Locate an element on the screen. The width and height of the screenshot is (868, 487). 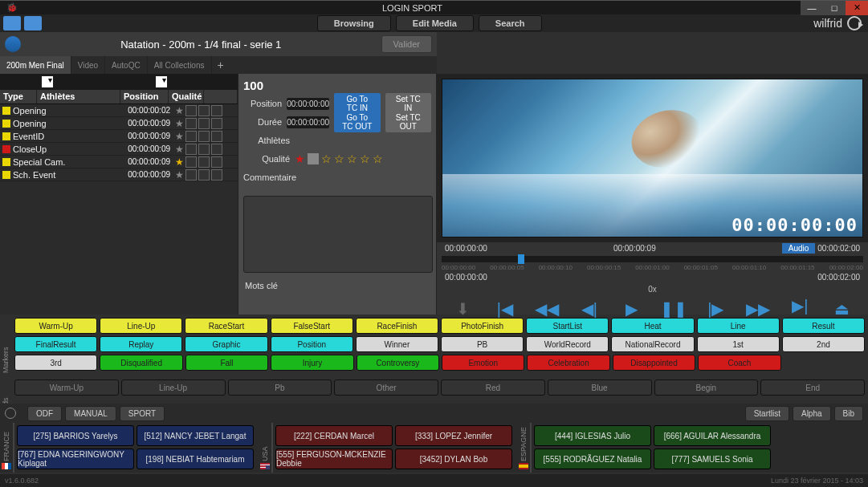
athlete-button: [555] RODRÃGUEZ Natalia is located at coordinates (593, 459).